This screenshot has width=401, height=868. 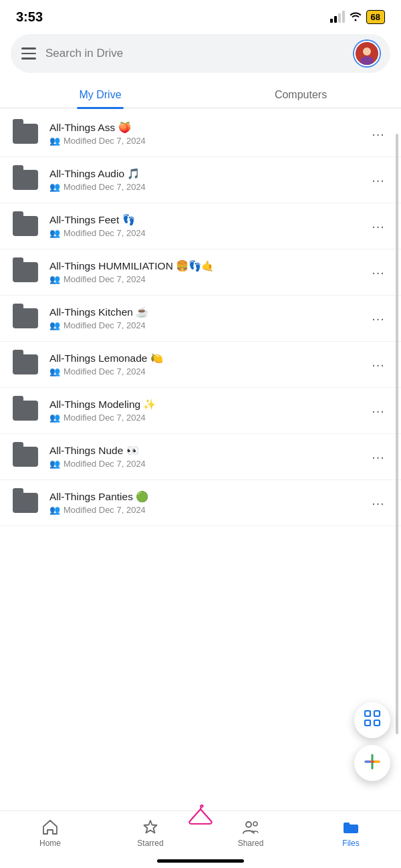 What do you see at coordinates (208, 497) in the screenshot?
I see `file-name: All-Things Panties 🟢` at bounding box center [208, 497].